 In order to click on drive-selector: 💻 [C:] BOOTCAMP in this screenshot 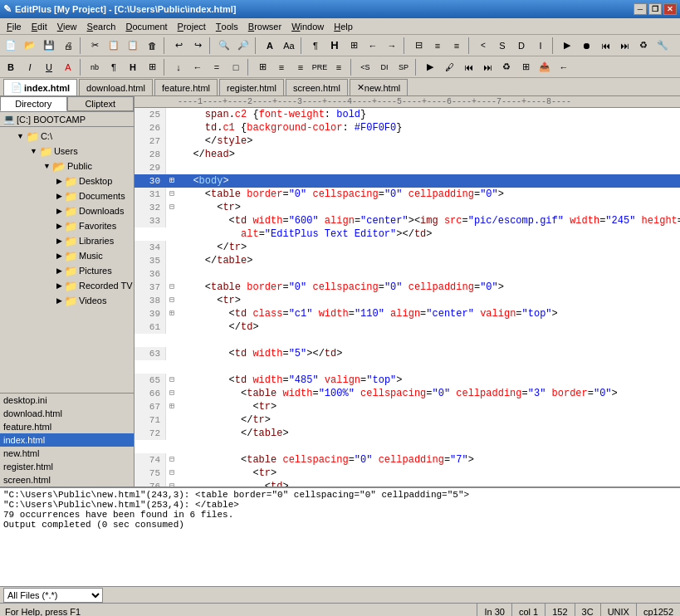, I will do `click(66, 120)`.